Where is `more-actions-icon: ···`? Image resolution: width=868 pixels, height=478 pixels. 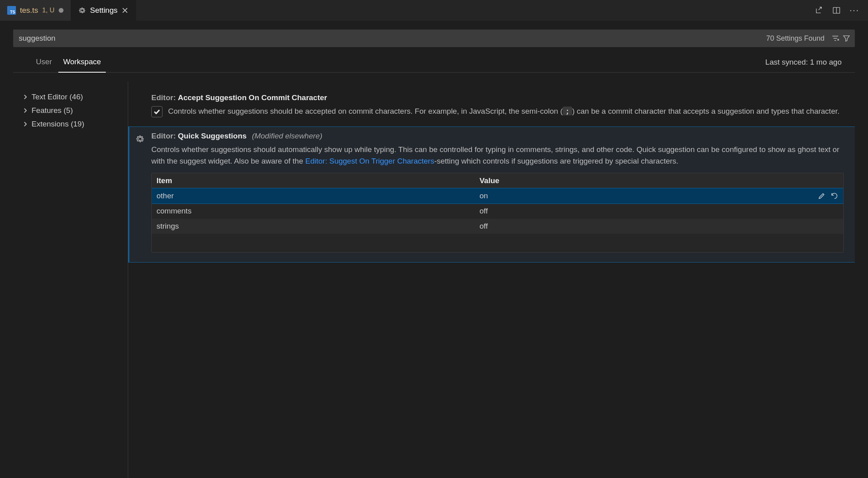 more-actions-icon: ··· is located at coordinates (854, 10).